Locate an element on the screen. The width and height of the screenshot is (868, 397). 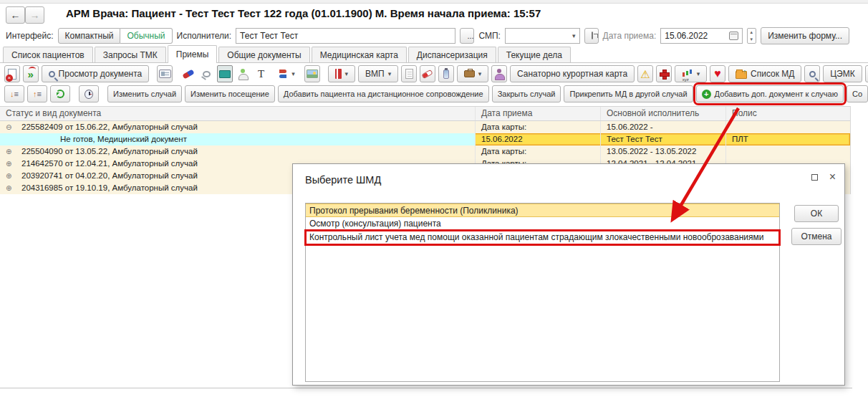
patient-button is located at coordinates (499, 74).